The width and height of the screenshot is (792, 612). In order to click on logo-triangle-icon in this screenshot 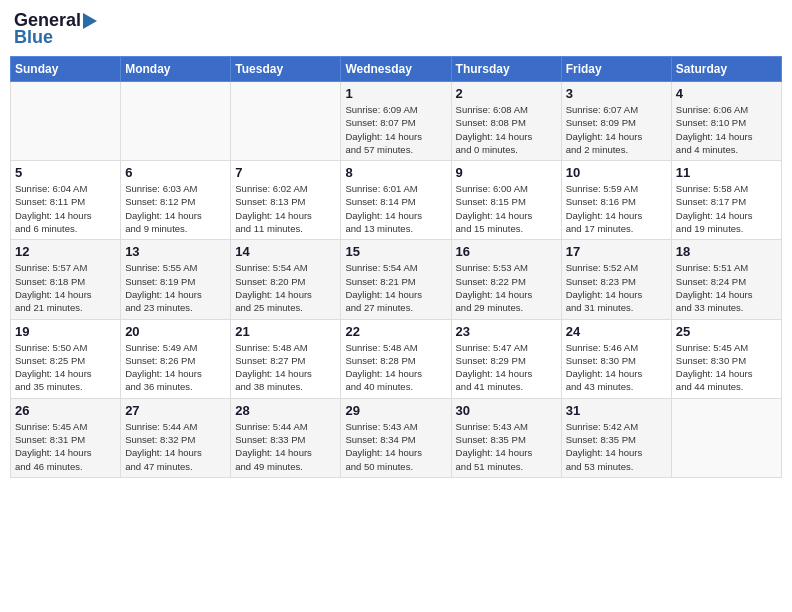, I will do `click(90, 21)`.